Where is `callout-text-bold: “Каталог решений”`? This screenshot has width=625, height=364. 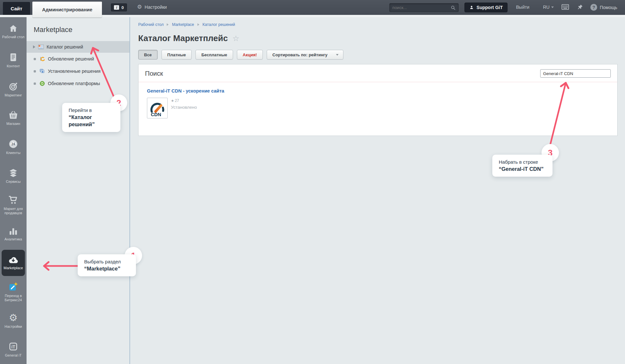
callout-text-bold: “Каталог решений” is located at coordinates (91, 121).